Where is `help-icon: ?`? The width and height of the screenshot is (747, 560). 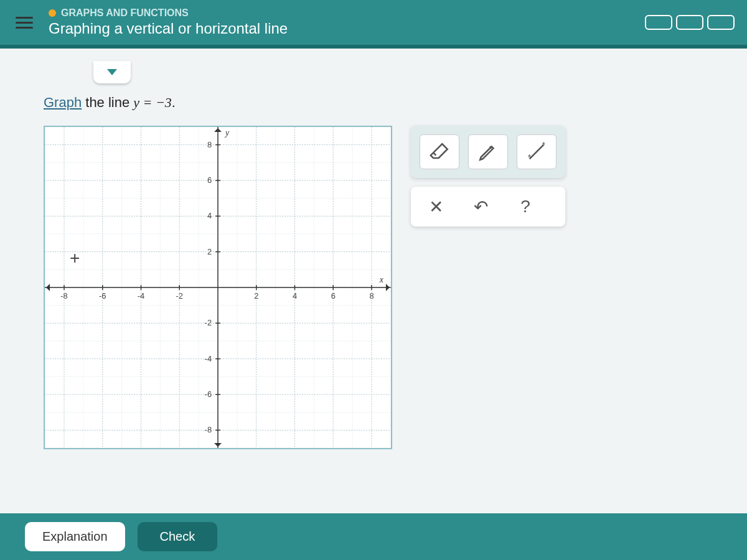 help-icon: ? is located at coordinates (525, 207).